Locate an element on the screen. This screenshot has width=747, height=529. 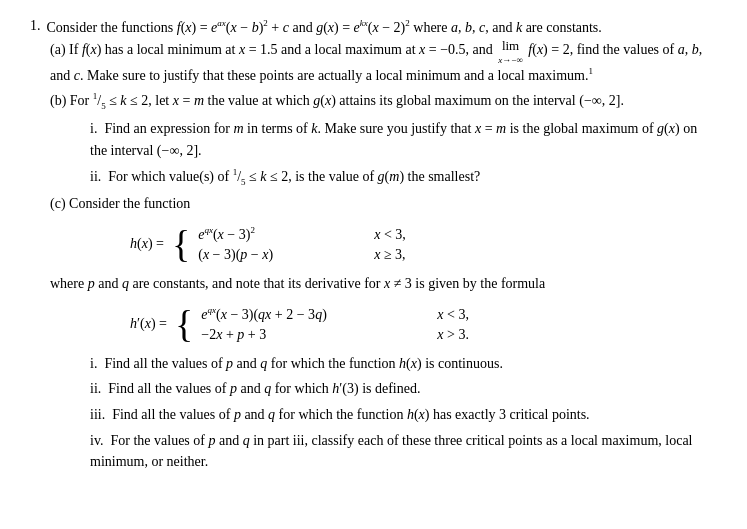
problem-intro: 1. Consider the functions f(x) = eax(x −… is located at coordinates (374, 27).